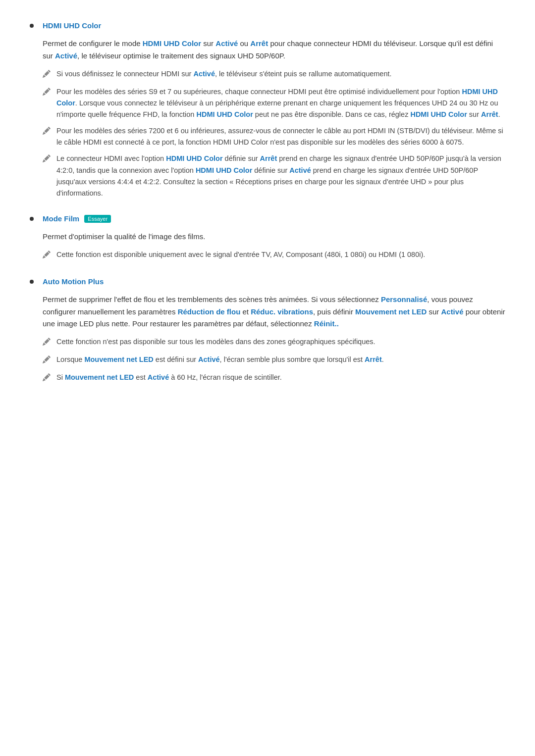 The image size is (535, 756). What do you see at coordinates (172, 44) in the screenshot?
I see `hdmi-color-ref1: HDMI UHD Color` at bounding box center [172, 44].